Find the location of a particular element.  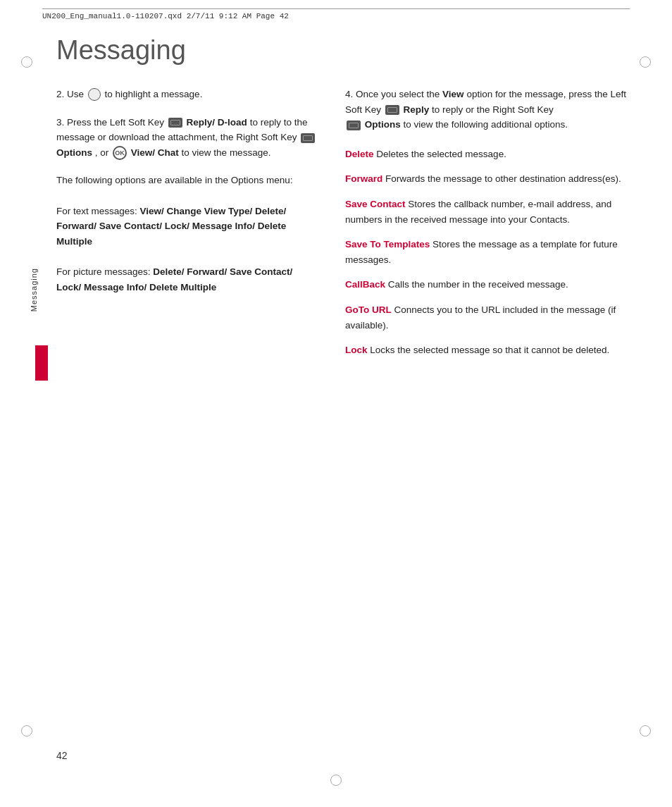

step-2-number: 2. Use is located at coordinates (72, 94).